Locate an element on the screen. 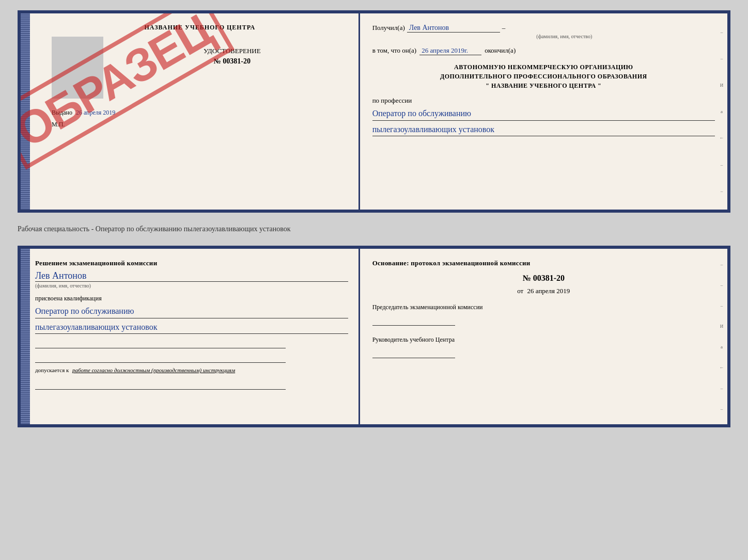  vtom-row: в том, что он(а) 26 апреля 2019г. окончи… is located at coordinates (543, 51).